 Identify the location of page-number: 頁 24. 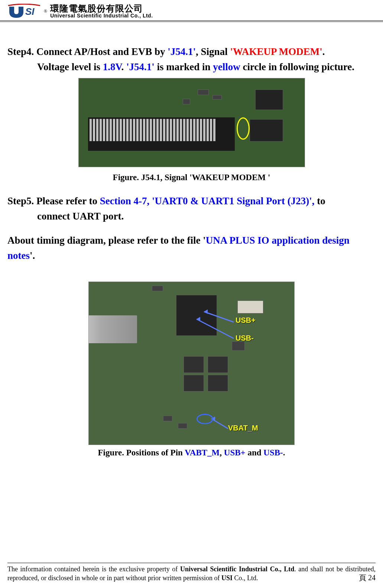
(367, 578).